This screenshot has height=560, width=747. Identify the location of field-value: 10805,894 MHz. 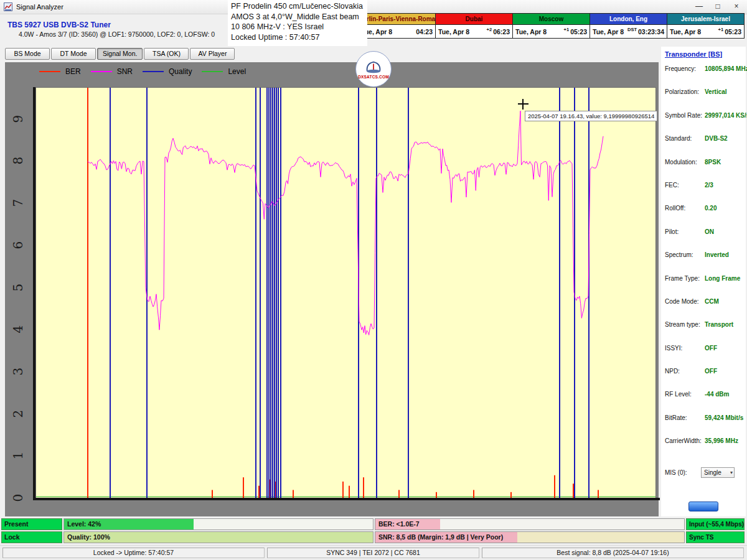
(726, 68).